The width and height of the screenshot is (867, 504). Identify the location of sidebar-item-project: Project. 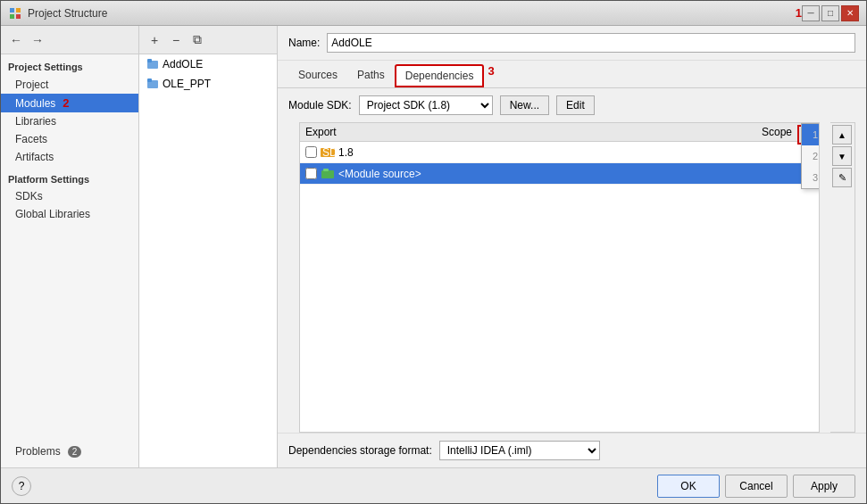
(70, 85).